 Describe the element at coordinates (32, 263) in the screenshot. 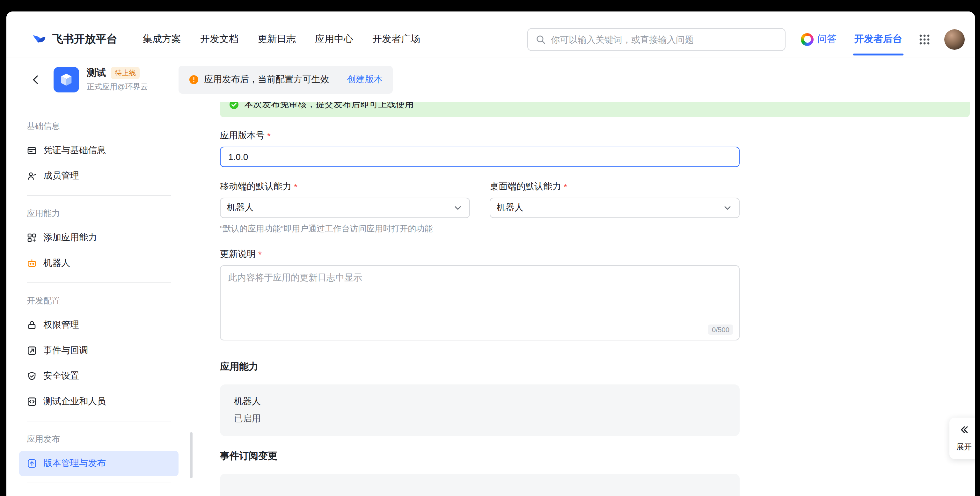

I see `robot-icon` at that location.